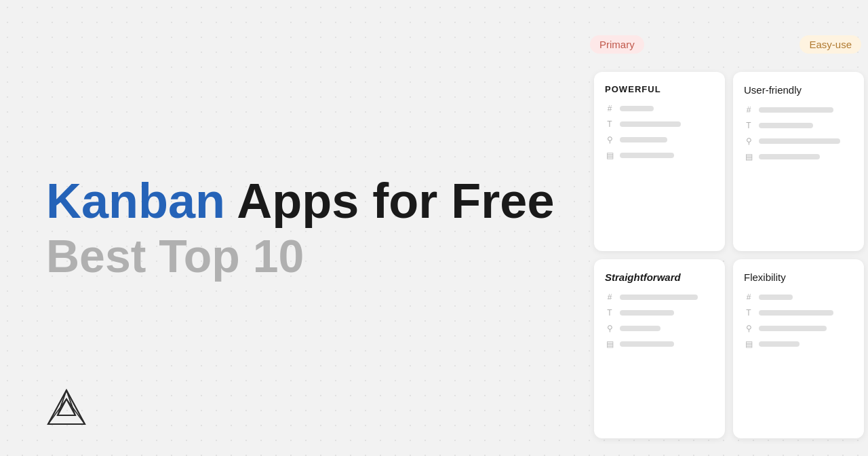  Describe the element at coordinates (659, 90) in the screenshot. I see `card-powerful-title: POWERFUL` at that location.